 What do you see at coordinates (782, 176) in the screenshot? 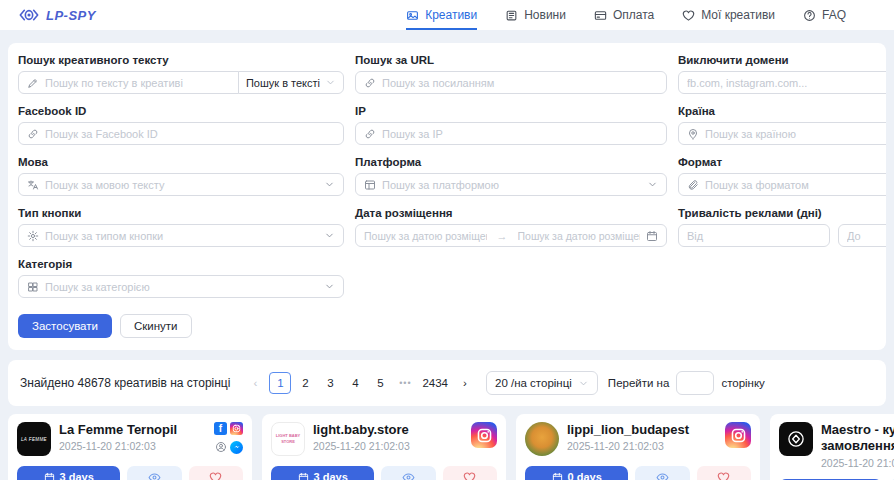
I see `filter-format: Формат` at bounding box center [782, 176].